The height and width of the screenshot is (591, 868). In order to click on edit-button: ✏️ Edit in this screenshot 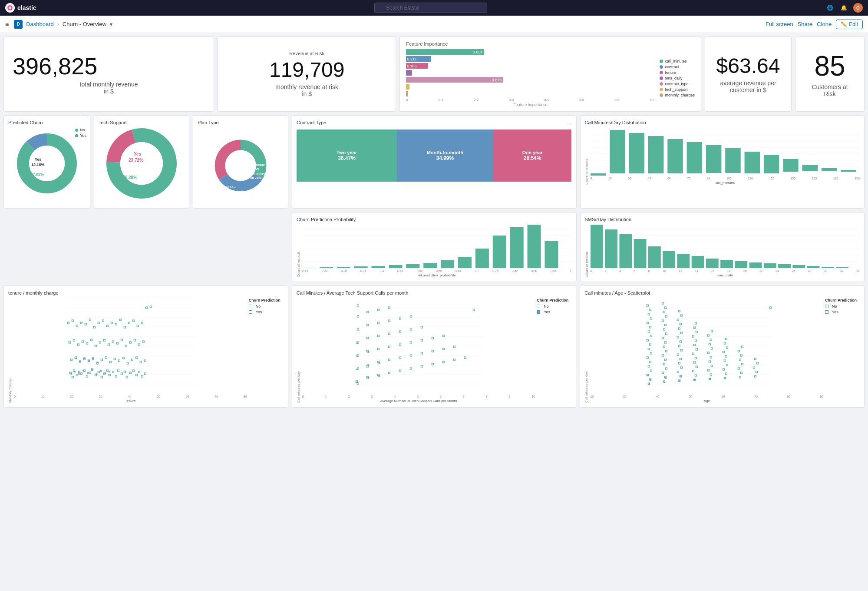, I will do `click(849, 24)`.